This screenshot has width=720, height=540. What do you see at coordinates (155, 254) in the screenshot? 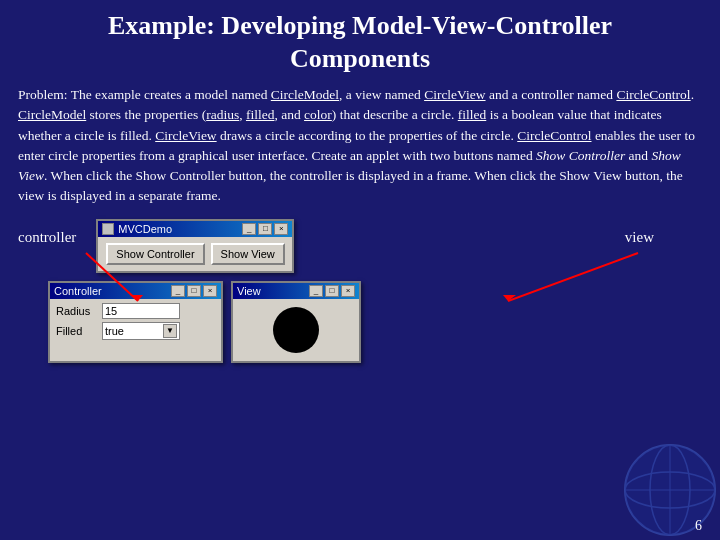
I see `show-controller-button: Show Controller` at bounding box center [155, 254].